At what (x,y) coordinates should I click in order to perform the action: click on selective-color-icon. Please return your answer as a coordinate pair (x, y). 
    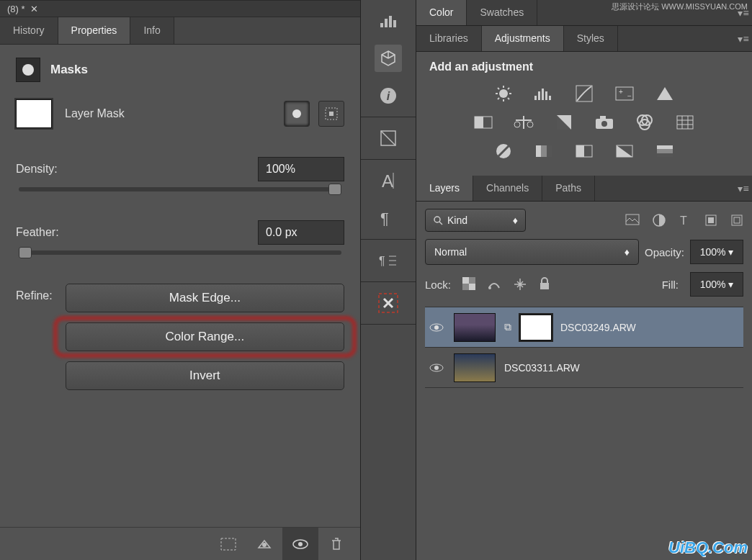
    Looking at the image, I should click on (665, 151).